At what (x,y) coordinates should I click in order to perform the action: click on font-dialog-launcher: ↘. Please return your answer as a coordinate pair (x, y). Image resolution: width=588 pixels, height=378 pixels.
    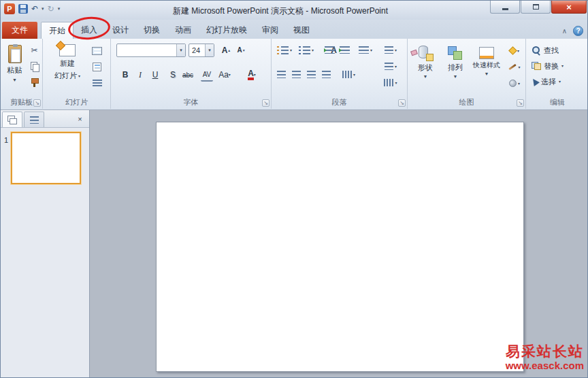
    Looking at the image, I should click on (265, 103).